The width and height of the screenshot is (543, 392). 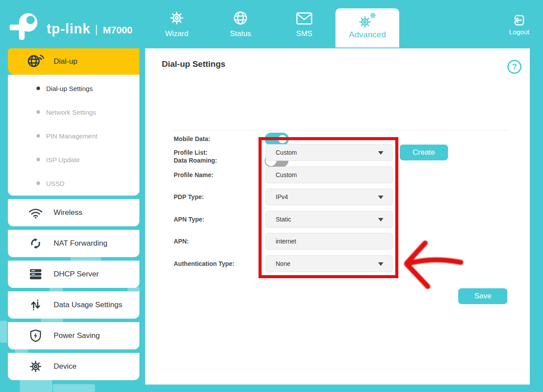 I want to click on sidebar-subitem-label: USSD, so click(x=55, y=184).